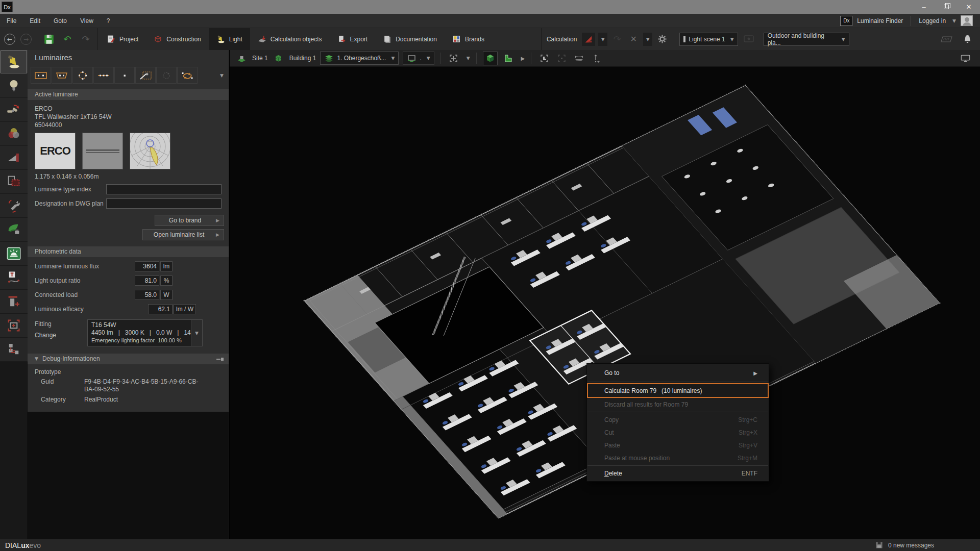 This screenshot has width=980, height=551. Describe the element at coordinates (678, 373) in the screenshot. I see `menu-item-go-to: Go to ▶` at that location.